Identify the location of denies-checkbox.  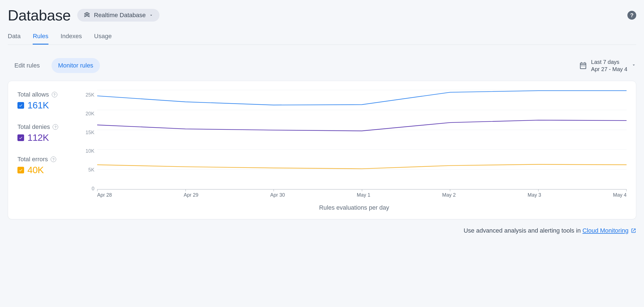
(21, 138).